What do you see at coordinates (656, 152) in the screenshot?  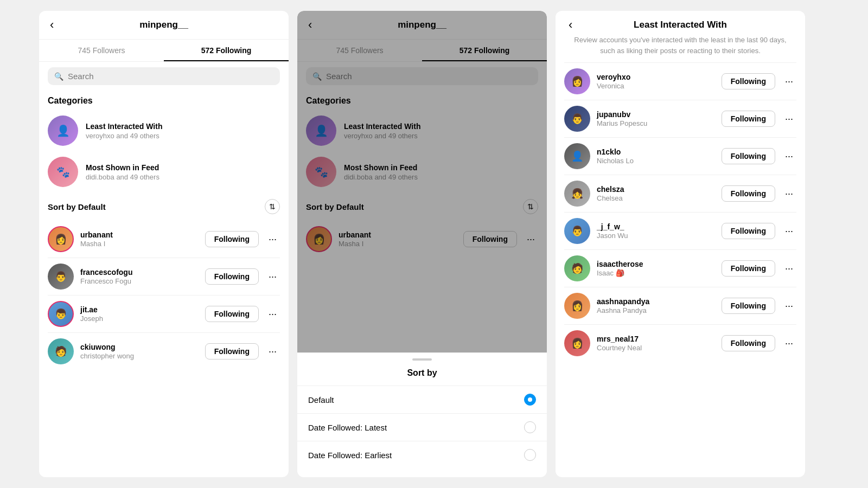 I see `right-username-2: n1cklo` at bounding box center [656, 152].